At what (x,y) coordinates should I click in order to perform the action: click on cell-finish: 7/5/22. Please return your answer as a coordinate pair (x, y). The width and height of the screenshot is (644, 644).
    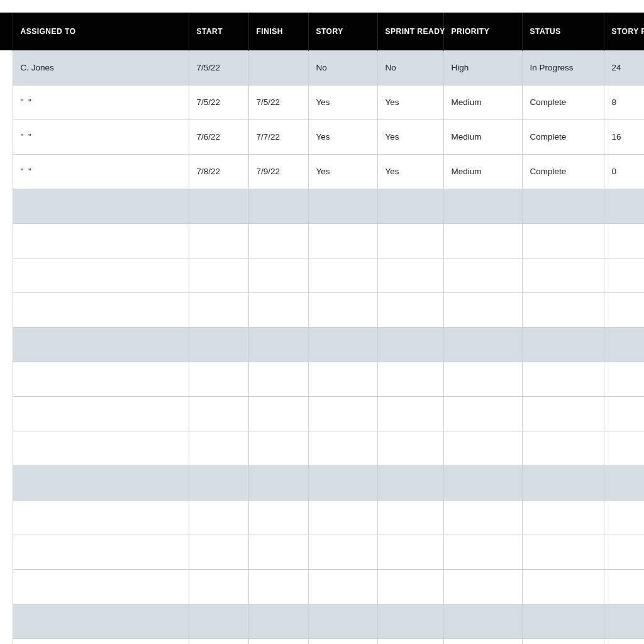
    Looking at the image, I should click on (278, 102).